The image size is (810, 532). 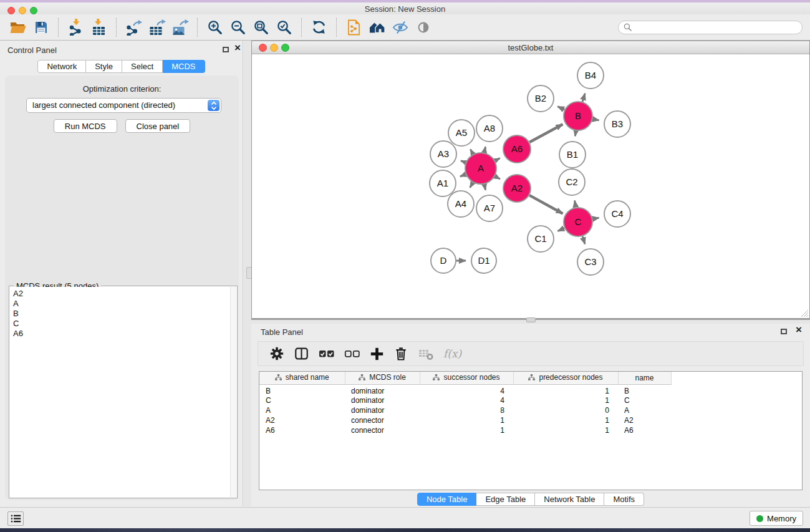 What do you see at coordinates (498, 160) in the screenshot?
I see `edge-A-A6` at bounding box center [498, 160].